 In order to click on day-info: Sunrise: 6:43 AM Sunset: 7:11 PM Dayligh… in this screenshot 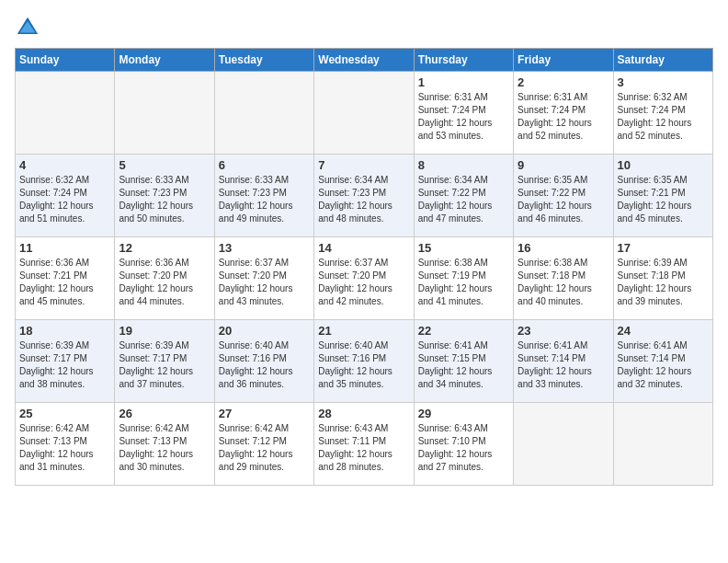, I will do `click(364, 448)`.